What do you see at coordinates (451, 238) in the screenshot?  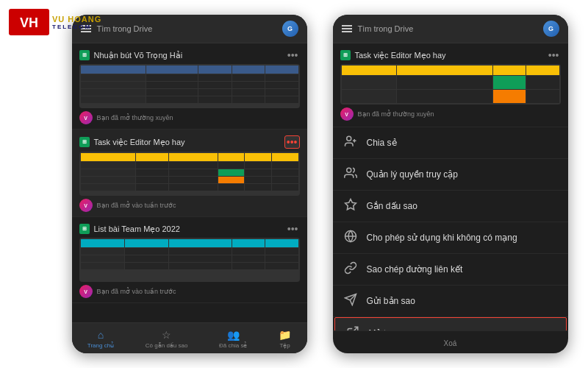 I see `menu-item-offline: Cho phép sử dụng khi không có mạng` at bounding box center [451, 238].